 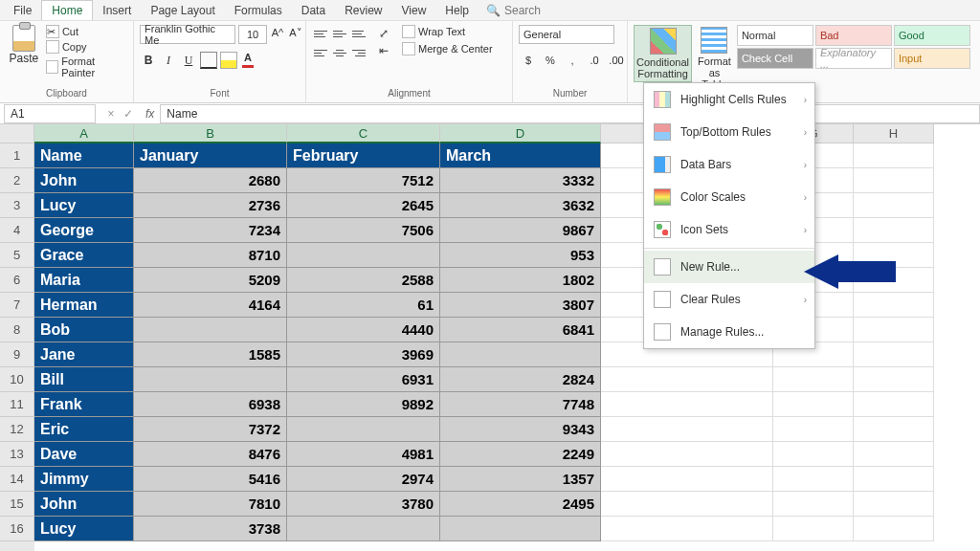 What do you see at coordinates (111, 114) in the screenshot?
I see `cancel-icon: ×` at bounding box center [111, 114].